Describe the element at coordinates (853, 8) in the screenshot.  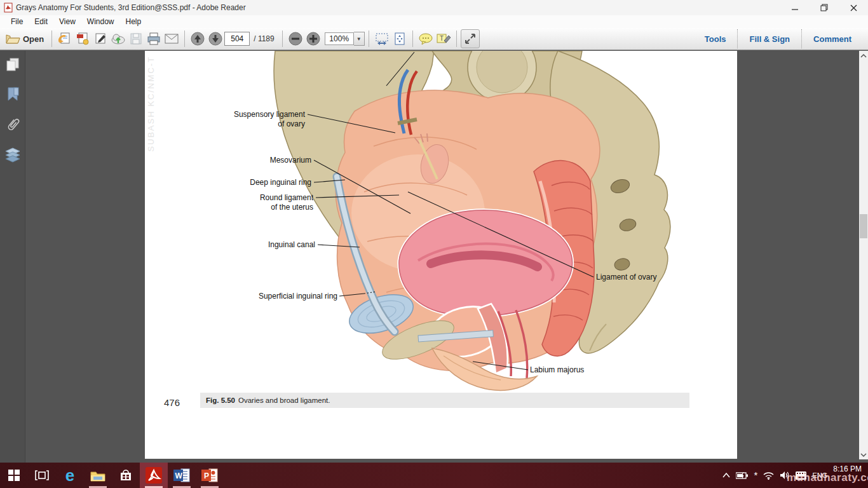
I see `close-button` at that location.